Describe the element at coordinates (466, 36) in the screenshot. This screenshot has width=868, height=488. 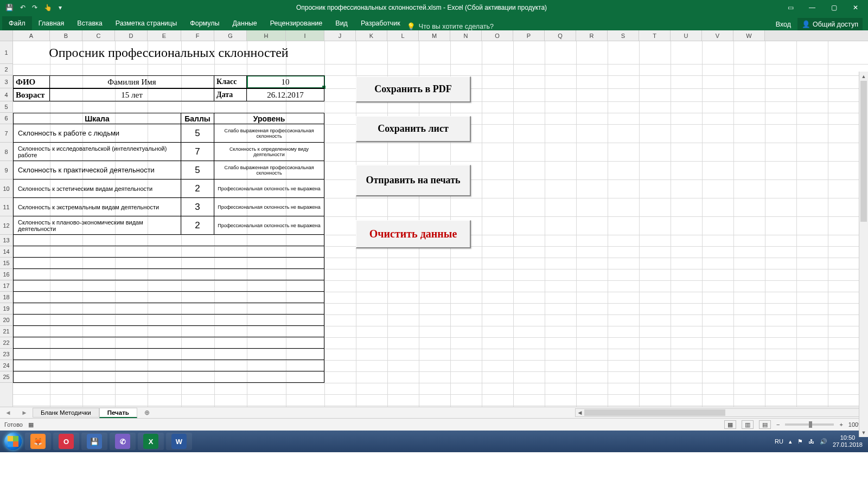
I see `col-header-N: N` at that location.